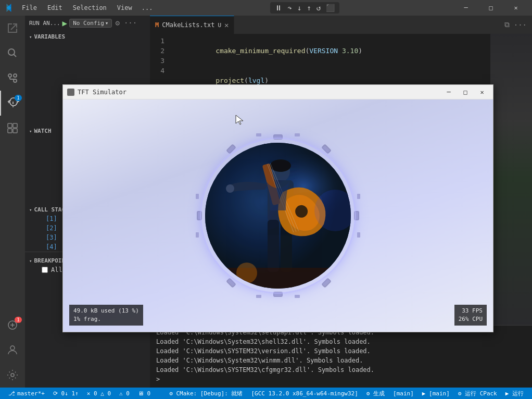 This screenshot has height=399, width=532. Describe the element at coordinates (188, 25) in the screenshot. I see `tab-filename: CMakeLists.txt` at that location.